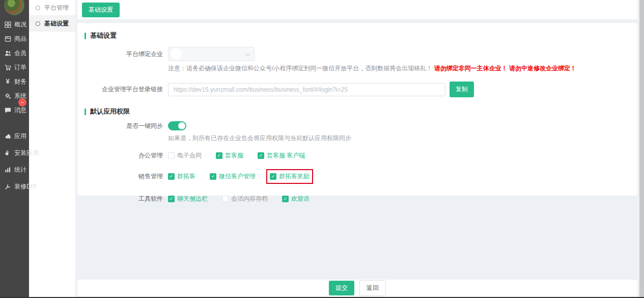 Image resolution: width=644 pixels, height=298 pixels. I want to click on checkbox-session-archive: 会话内容存档, so click(245, 199).